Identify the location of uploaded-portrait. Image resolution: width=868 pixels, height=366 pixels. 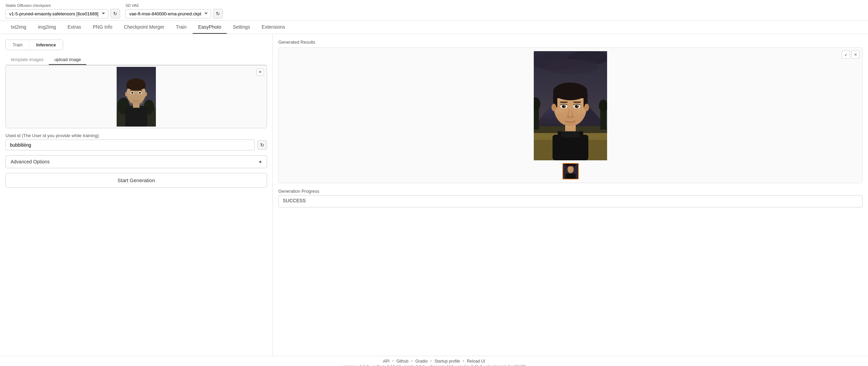
(136, 97).